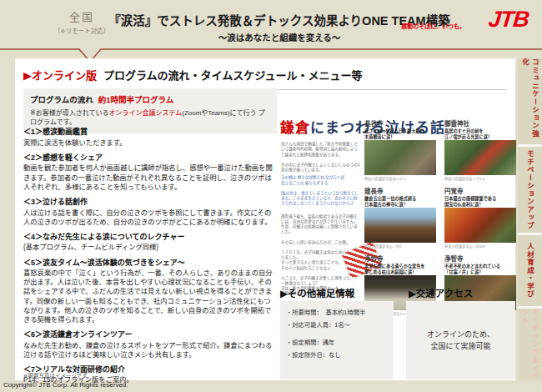 The width and height of the screenshot is (542, 392). Describe the element at coordinates (150, 118) in the screenshot. I see `program-flow-note: ※お客様が導入されているオンライン会議システム(ZoomやTeams)にて行う …` at that location.